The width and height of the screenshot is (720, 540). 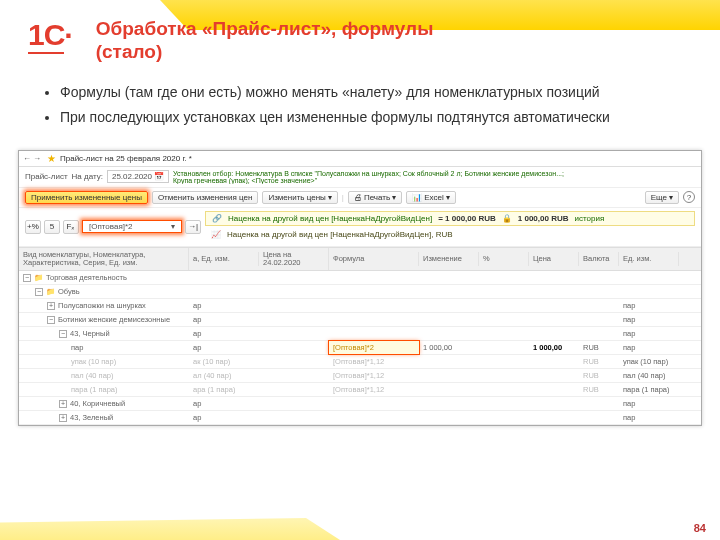 I want to click on set5-button: 5, so click(x=52, y=227).